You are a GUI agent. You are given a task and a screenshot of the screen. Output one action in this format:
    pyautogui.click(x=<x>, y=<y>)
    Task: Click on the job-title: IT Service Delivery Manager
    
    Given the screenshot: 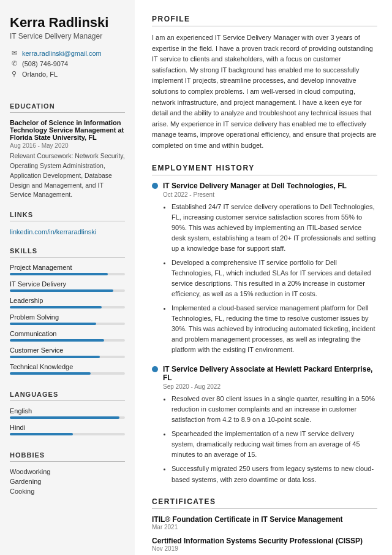 What is the action you would take?
    pyautogui.click(x=67, y=36)
    